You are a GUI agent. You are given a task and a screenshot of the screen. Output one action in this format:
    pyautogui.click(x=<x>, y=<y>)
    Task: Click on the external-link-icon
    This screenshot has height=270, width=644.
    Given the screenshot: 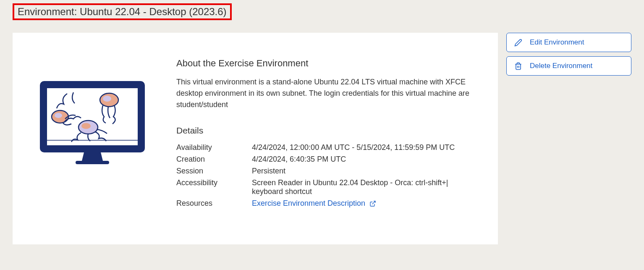 What is the action you would take?
    pyautogui.click(x=373, y=204)
    